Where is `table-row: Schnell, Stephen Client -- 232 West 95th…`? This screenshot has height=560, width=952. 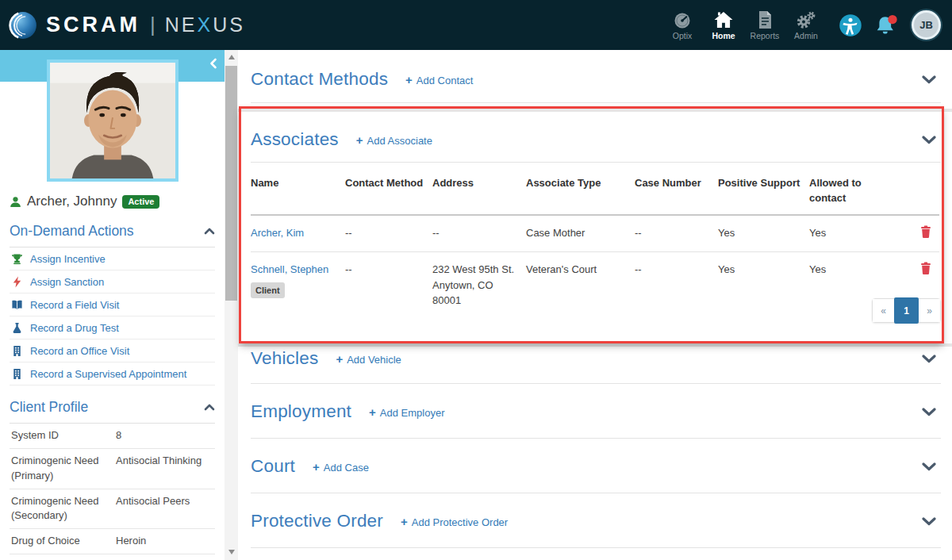 table-row: Schnell, Stephen Client -- 232 West 95th… is located at coordinates (595, 286).